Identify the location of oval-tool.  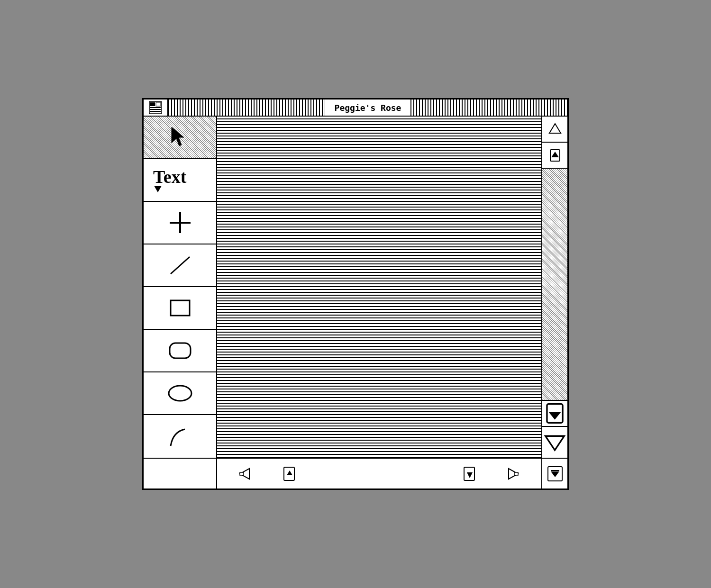
(180, 394).